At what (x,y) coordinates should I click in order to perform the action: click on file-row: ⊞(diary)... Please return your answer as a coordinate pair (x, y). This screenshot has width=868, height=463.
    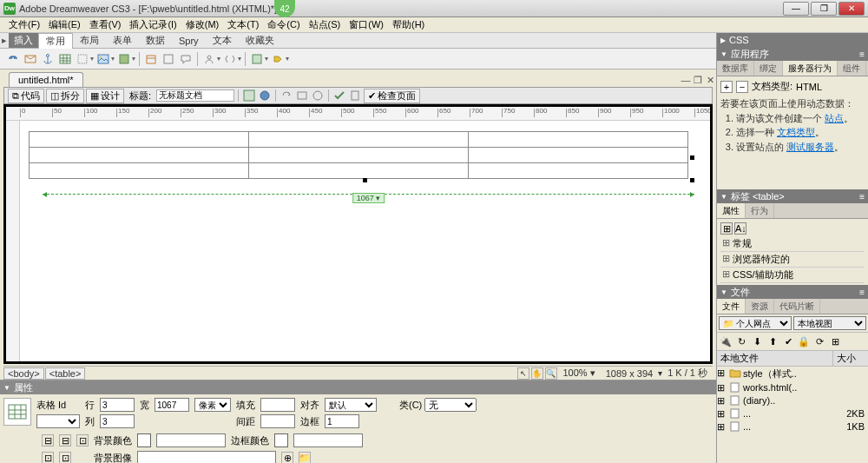
    Looking at the image, I should click on (792, 401).